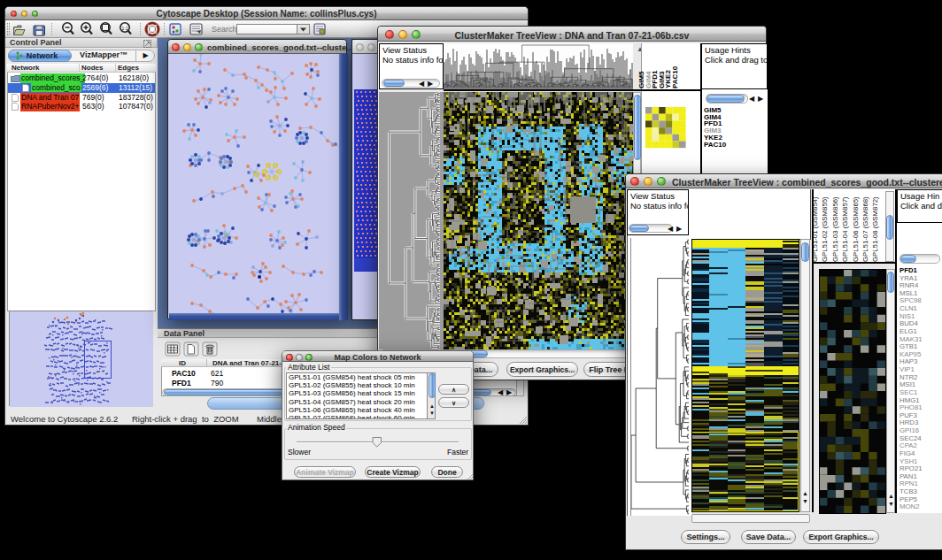  I want to click on svg-text: Search:, so click(225, 29).